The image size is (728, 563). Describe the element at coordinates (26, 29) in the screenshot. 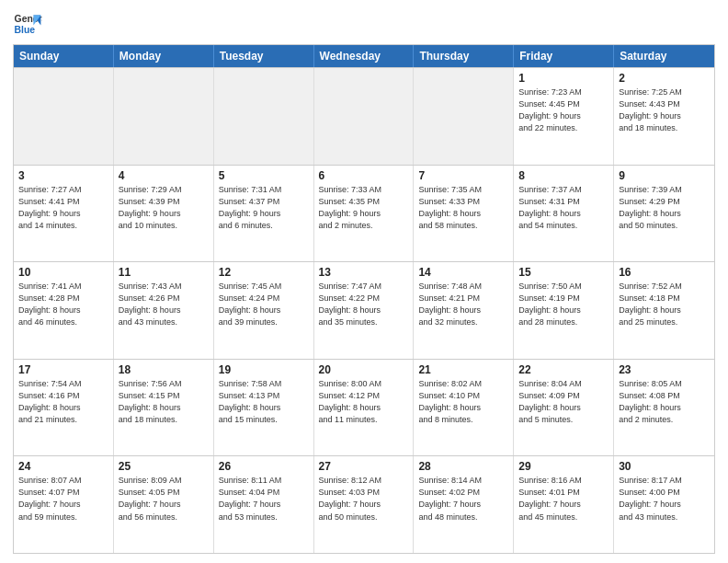

I see `svg-text: Blue` at that location.